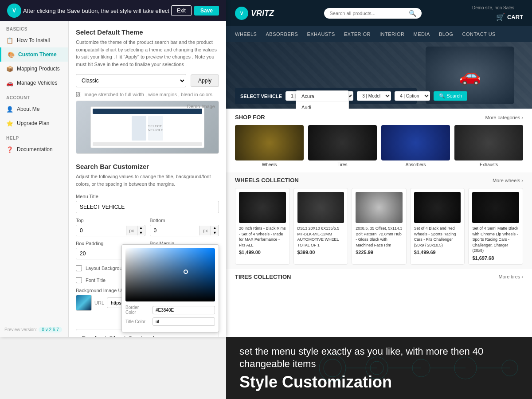 Image resolution: width=532 pixels, height=399 pixels. Describe the element at coordinates (379, 180) in the screenshot. I see `wheels-header: WHEELS COLLECTION More wheels ›` at that location.